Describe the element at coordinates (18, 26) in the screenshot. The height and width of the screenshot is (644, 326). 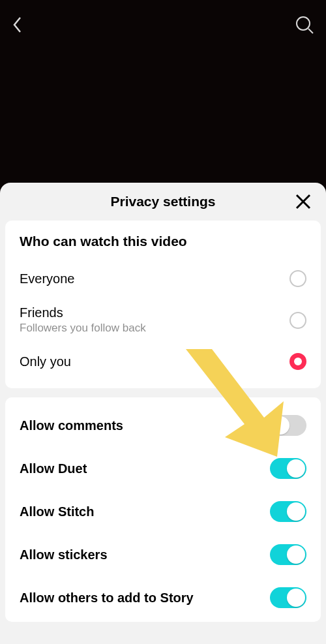
I see `back-icon` at that location.